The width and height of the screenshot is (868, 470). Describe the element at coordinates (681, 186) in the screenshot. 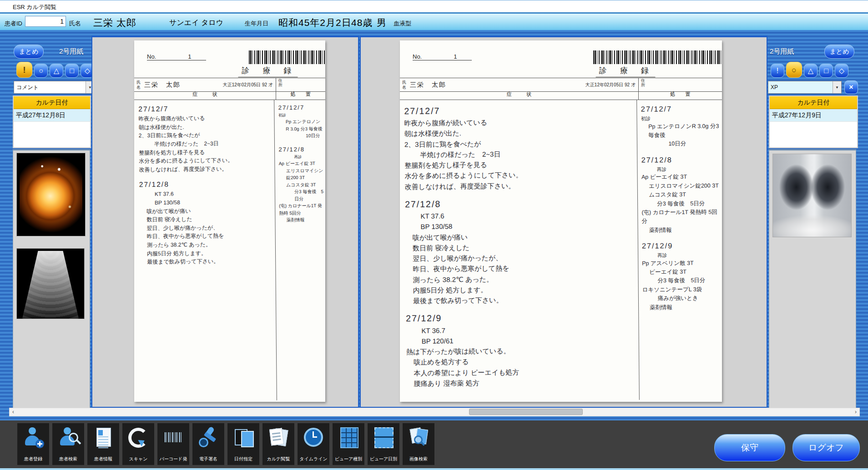

I see `handwriting-line: エリスロマイシン錠200 3T` at that location.